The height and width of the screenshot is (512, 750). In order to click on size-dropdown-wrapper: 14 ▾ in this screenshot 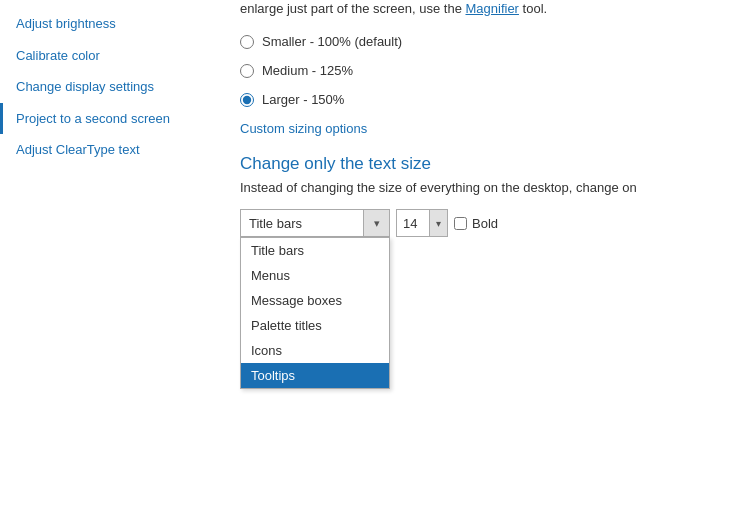, I will do `click(422, 223)`.